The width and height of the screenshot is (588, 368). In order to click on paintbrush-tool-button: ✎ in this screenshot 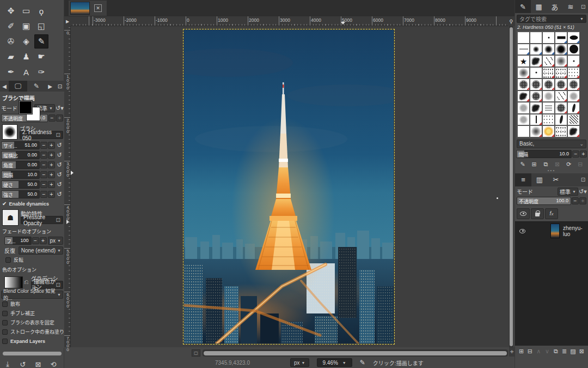, I will do `click(41, 41)`.